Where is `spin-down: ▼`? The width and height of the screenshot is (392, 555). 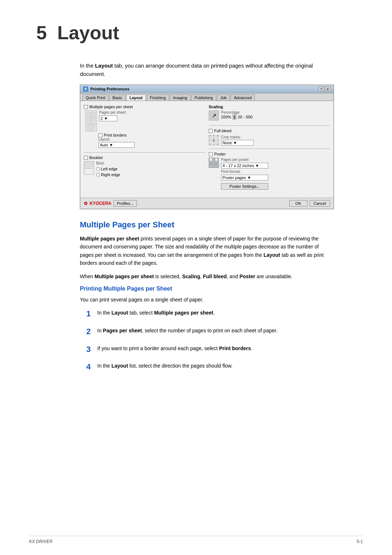 spin-down: ▼ is located at coordinates (234, 118).